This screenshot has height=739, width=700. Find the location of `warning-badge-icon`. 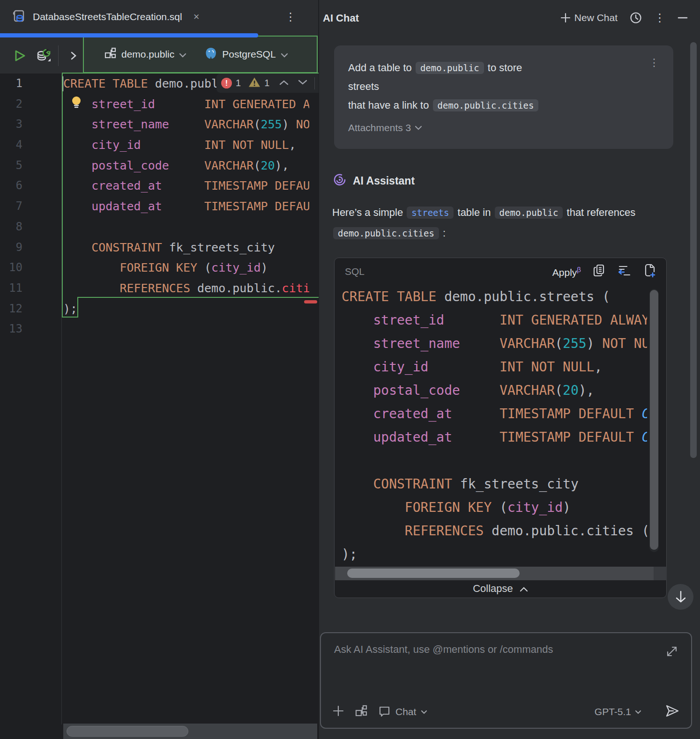

warning-badge-icon is located at coordinates (254, 83).